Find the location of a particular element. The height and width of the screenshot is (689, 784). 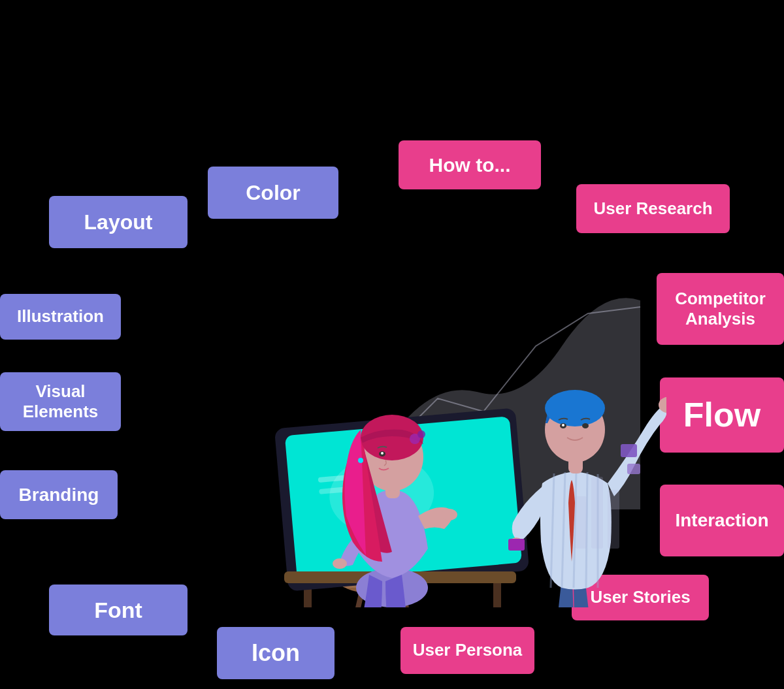

branding-tag: Branding is located at coordinates (59, 495).